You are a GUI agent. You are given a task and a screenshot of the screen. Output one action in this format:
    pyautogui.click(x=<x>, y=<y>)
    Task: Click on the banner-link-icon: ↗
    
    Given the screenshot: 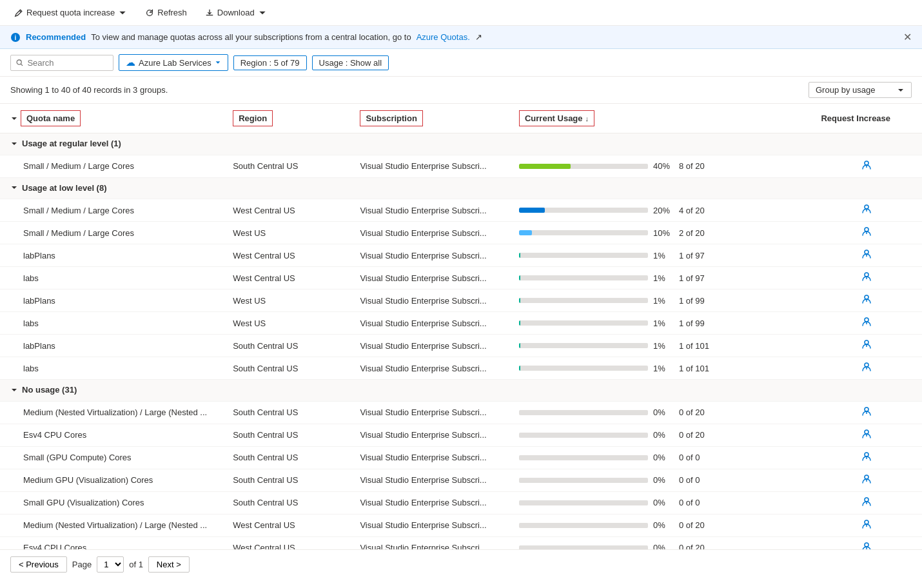 What is the action you would take?
    pyautogui.click(x=478, y=37)
    